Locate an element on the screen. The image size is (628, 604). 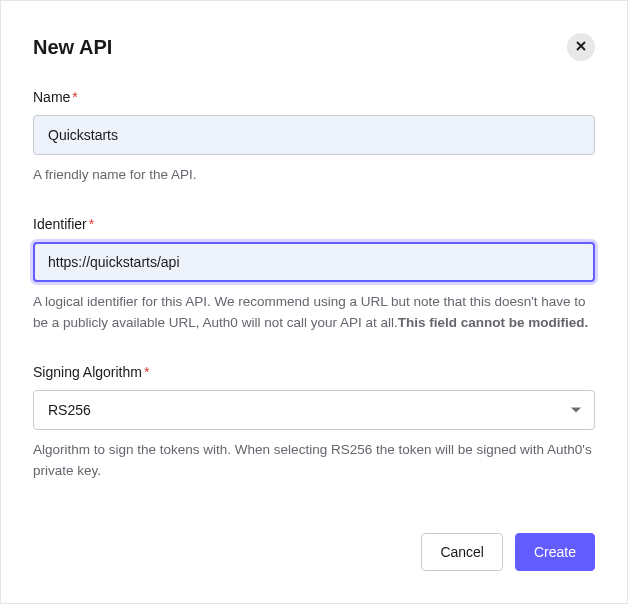
signing-algorithm-select-wrapper: RS256 is located at coordinates (314, 410).